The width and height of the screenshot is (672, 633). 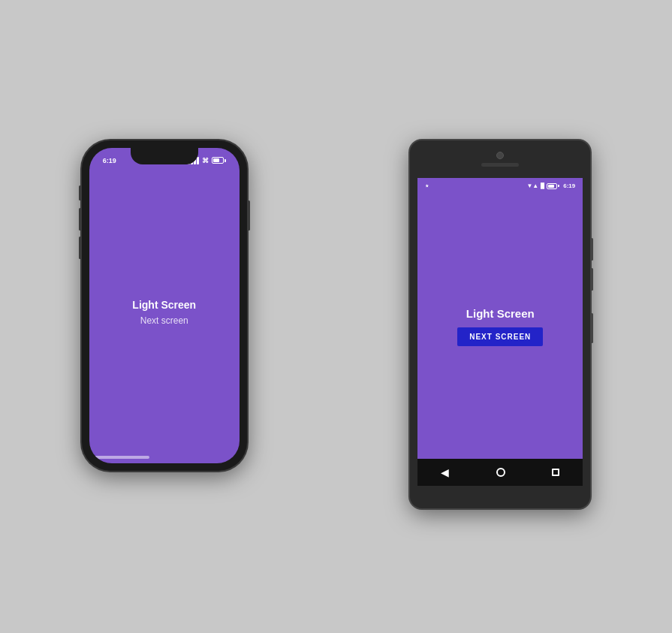 What do you see at coordinates (500, 314) in the screenshot?
I see `android-screen-title: Light Screen` at bounding box center [500, 314].